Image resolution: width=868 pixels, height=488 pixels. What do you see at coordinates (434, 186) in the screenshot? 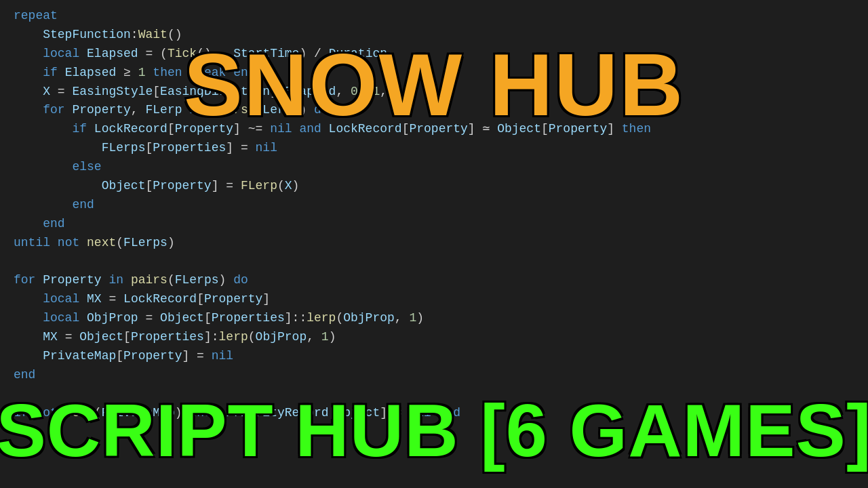
I see `code-line-10: Object[Property] = FLerp(X)` at bounding box center [434, 186].